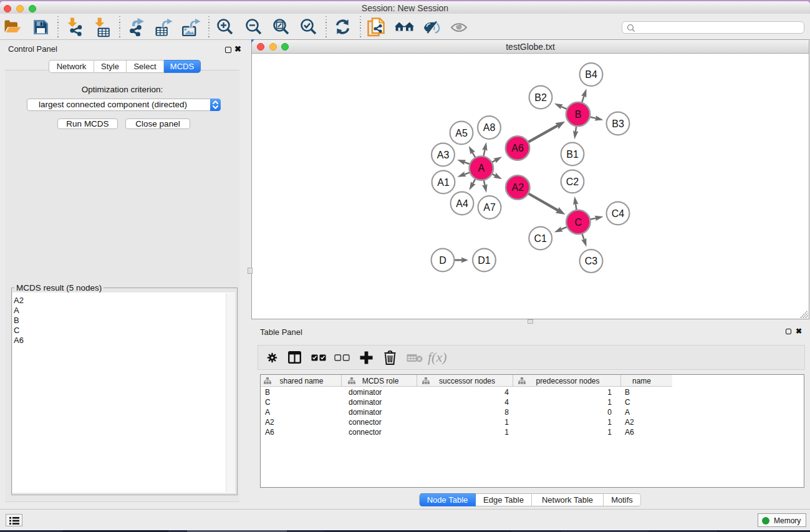 The height and width of the screenshot is (532, 810). What do you see at coordinates (462, 203) in the screenshot?
I see `svg-text: A4` at bounding box center [462, 203].